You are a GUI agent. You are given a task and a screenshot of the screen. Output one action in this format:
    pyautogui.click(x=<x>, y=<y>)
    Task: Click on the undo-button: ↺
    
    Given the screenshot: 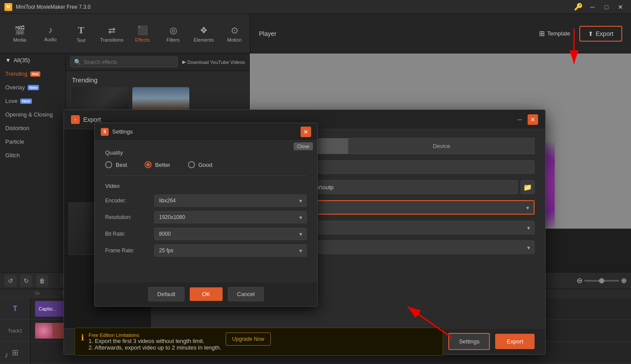 What is the action you would take?
    pyautogui.click(x=11, y=281)
    